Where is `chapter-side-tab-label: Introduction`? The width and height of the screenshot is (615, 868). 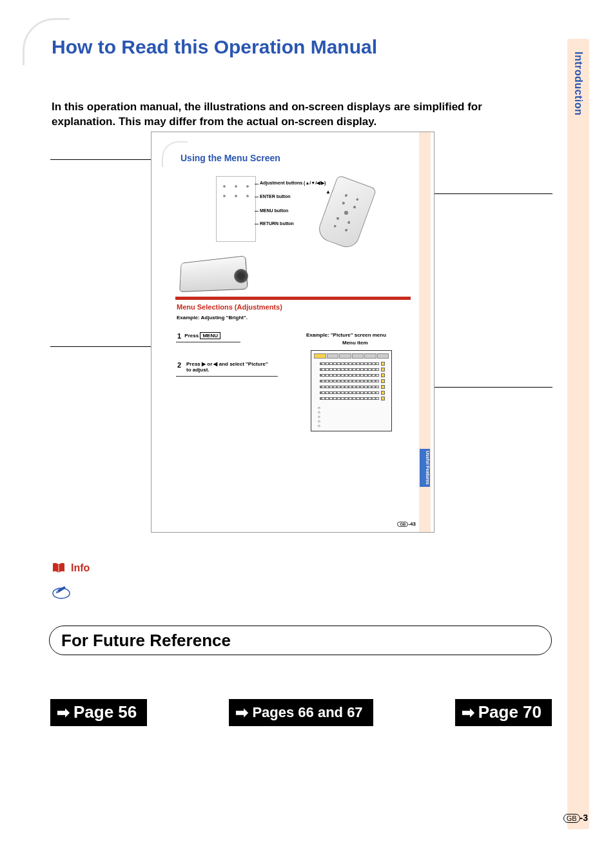 chapter-side-tab-label: Introduction is located at coordinates (578, 84).